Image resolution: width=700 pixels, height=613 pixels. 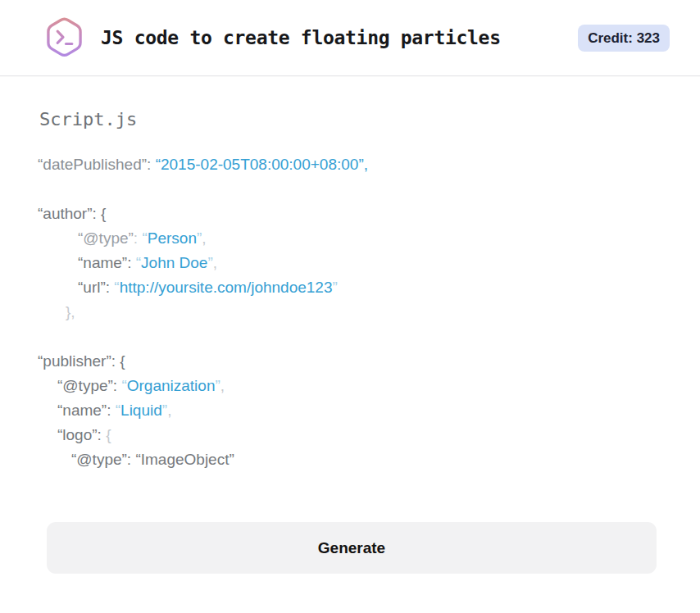 I want to click on code-line: “@type”: “Person”,, so click(x=348, y=238).